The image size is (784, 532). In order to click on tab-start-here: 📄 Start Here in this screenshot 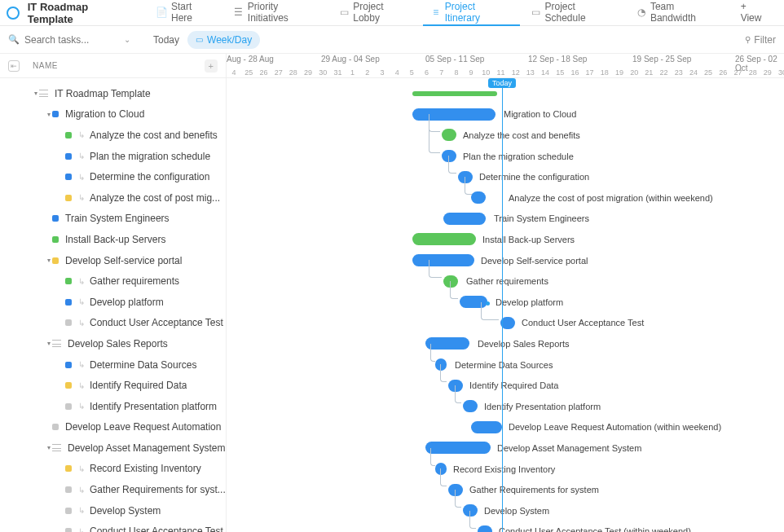, I will do `click(186, 13)`.